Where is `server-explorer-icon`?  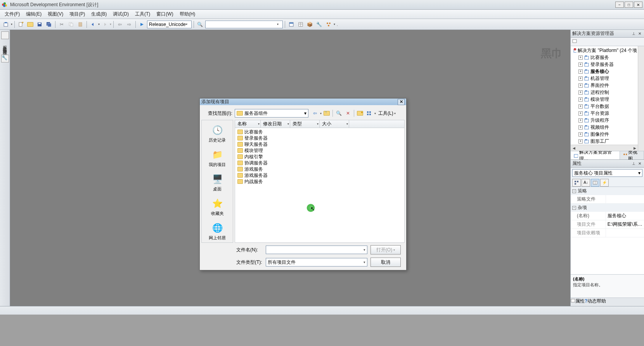
server-explorer-icon is located at coordinates (5, 35).